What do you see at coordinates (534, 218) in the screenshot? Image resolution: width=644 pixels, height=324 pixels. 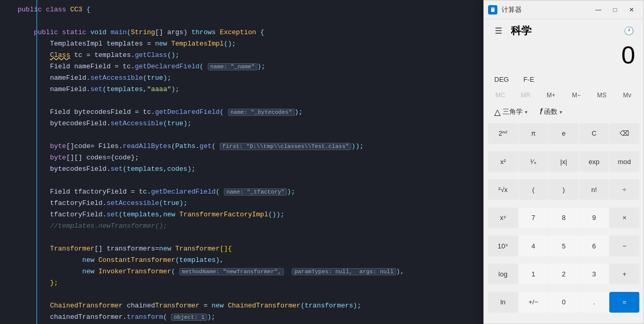 I see `calc-button-7: 7` at bounding box center [534, 218].